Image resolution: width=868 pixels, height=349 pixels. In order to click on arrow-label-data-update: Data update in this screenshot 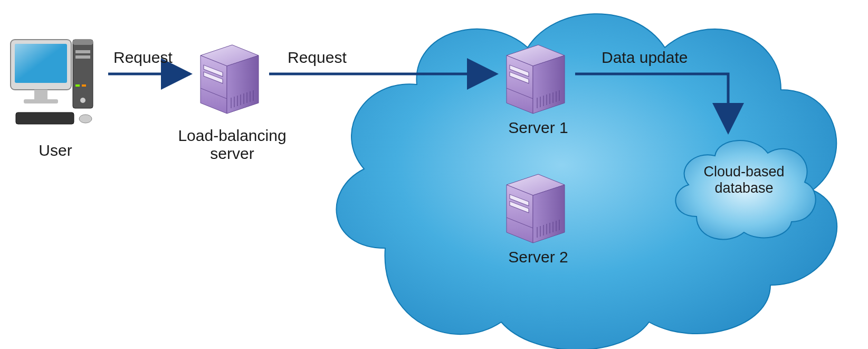, I will do `click(645, 58)`.